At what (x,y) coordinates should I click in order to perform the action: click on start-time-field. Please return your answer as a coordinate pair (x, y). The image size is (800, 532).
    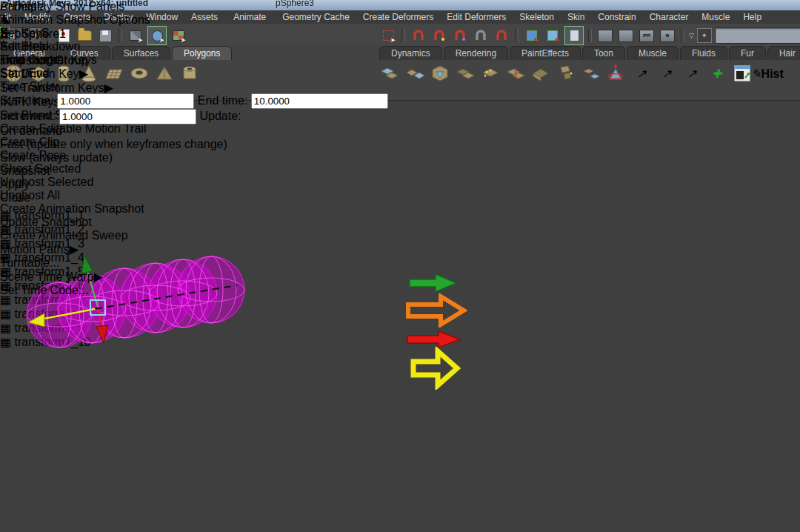
    Looking at the image, I should click on (126, 101).